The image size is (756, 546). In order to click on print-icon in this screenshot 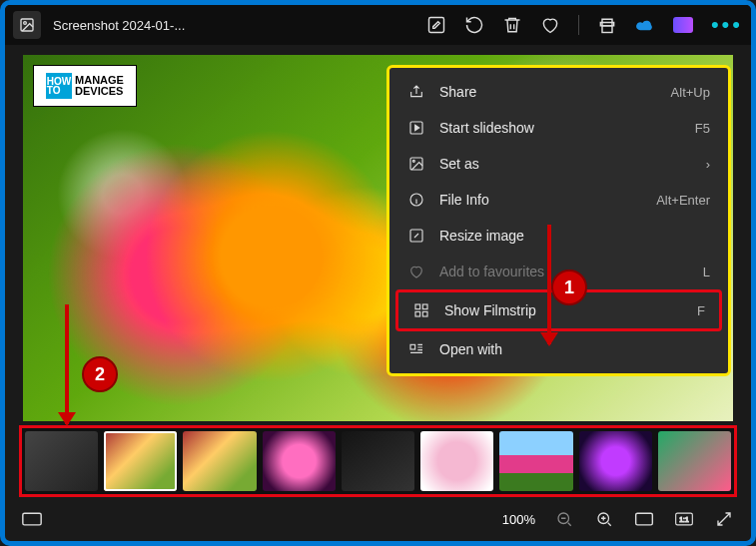, I will do `click(607, 25)`.